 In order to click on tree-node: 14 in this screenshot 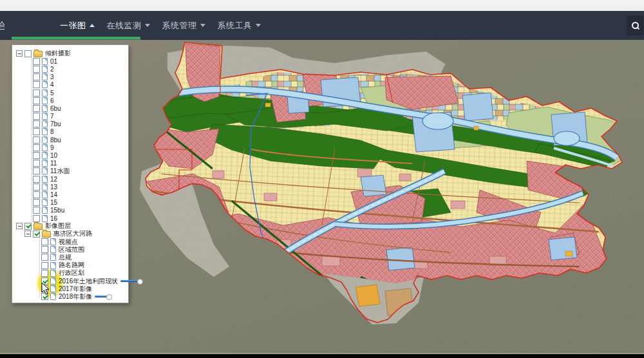, I will do `click(70, 194)`.